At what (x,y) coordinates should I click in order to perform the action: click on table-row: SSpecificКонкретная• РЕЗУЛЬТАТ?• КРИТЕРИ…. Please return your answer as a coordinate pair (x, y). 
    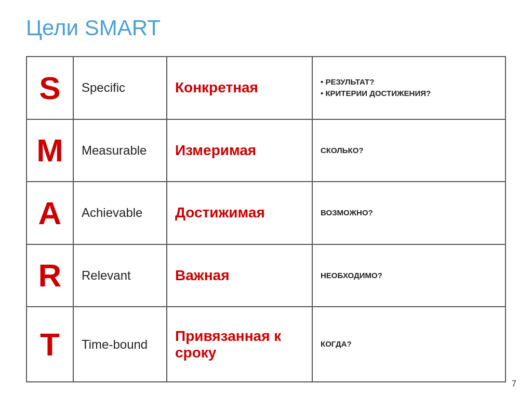
    Looking at the image, I should click on (266, 88).